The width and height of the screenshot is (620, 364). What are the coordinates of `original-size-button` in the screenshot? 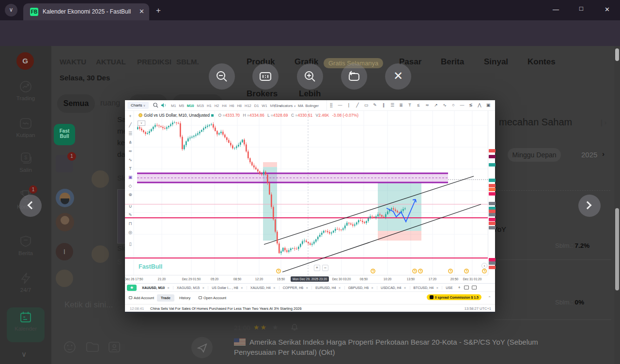 It's located at (265, 76).